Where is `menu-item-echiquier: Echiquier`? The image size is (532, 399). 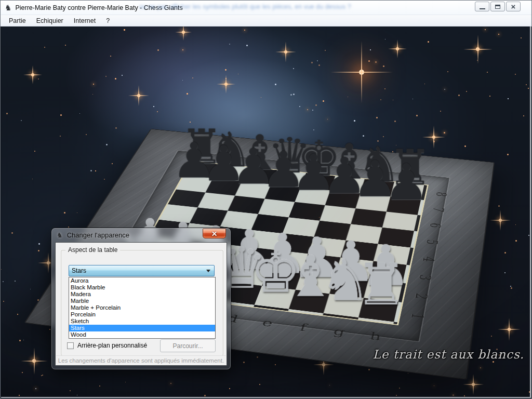 menu-item-echiquier: Echiquier is located at coordinates (50, 21).